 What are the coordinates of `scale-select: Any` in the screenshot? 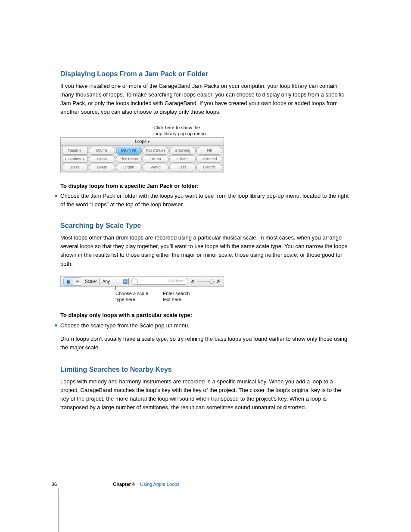 It's located at (114, 282).